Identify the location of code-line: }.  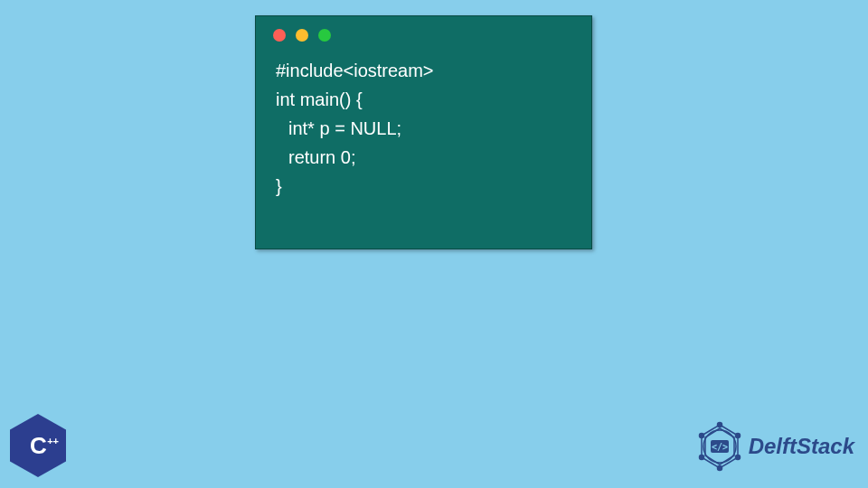
(423, 186).